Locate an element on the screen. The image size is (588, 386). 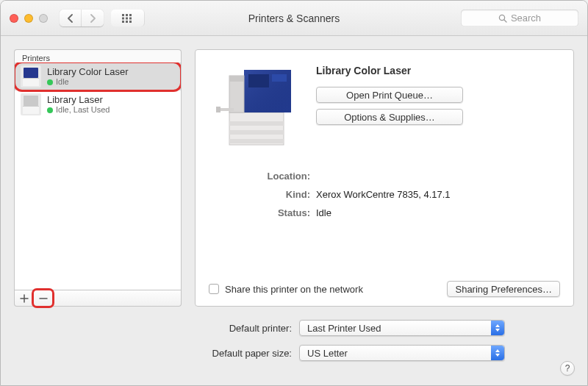
search-placeholder: Search is located at coordinates (526, 18).